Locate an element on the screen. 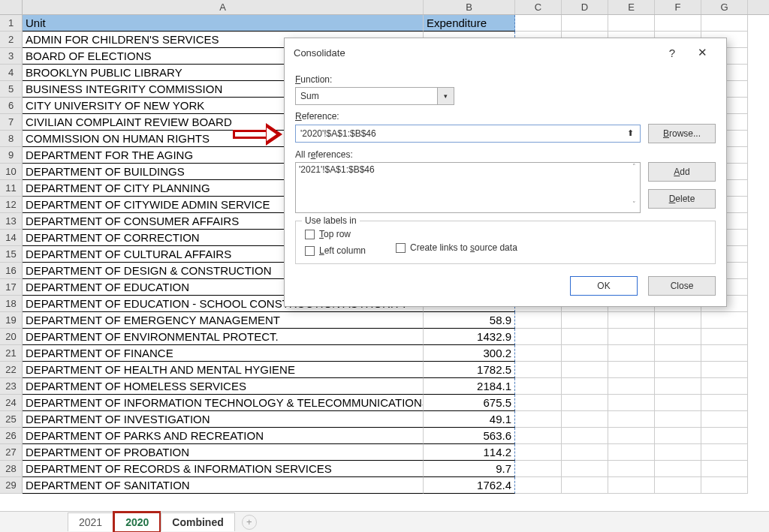 The width and height of the screenshot is (769, 532). create-links-checkbox: Create links to source data is located at coordinates (457, 248).